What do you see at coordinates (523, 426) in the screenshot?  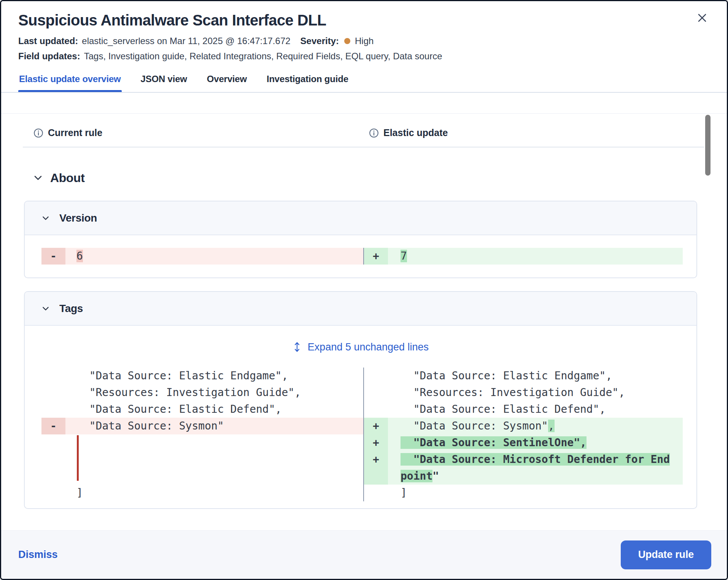 I see `diff-line-add: + "Data Source: Sysmon",` at bounding box center [523, 426].